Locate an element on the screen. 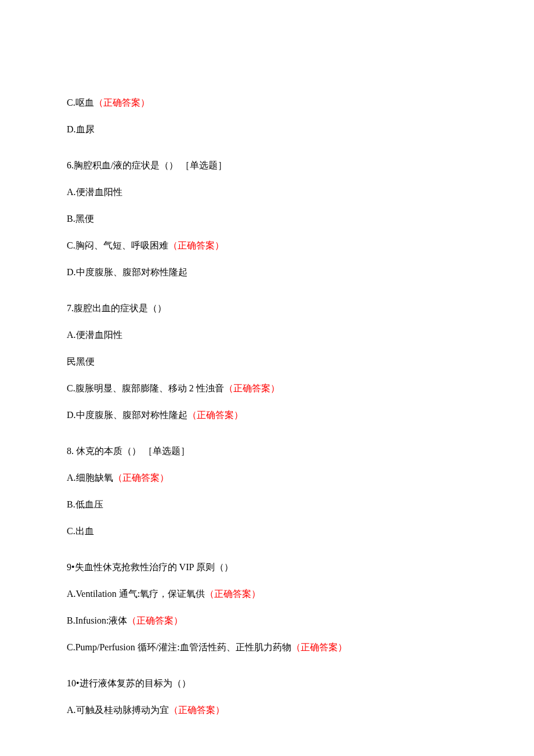 This screenshot has height=756, width=534. q5-option-c: C.呕血（正确答案） is located at coordinates (267, 103).